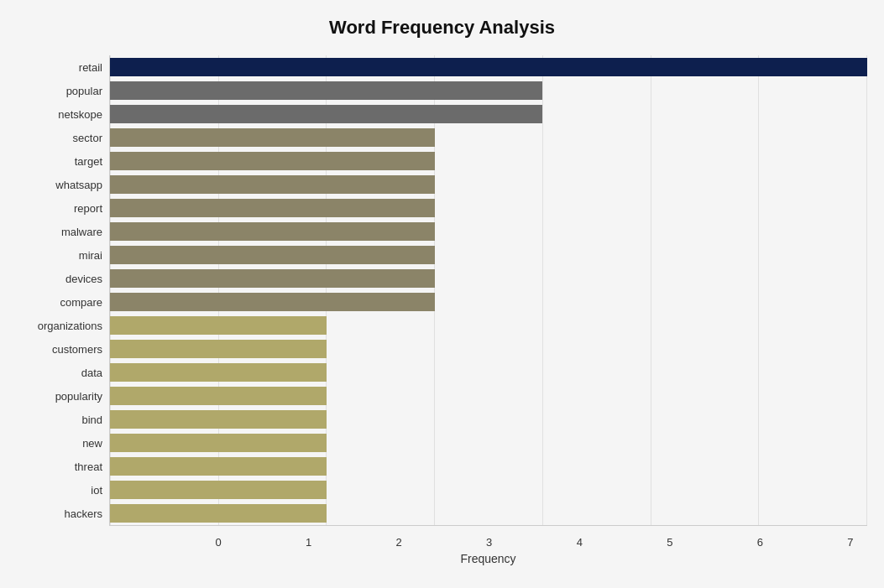 The height and width of the screenshot is (588, 884). What do you see at coordinates (272, 138) in the screenshot?
I see `bar-sector` at bounding box center [272, 138].